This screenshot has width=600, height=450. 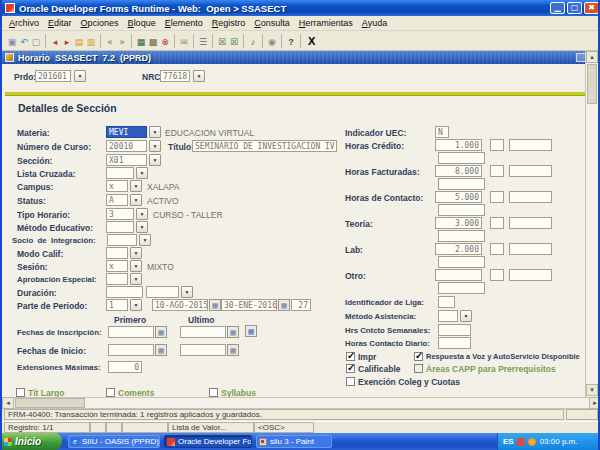 I want to click on volume-icon: ♪, so click(x=253, y=41).